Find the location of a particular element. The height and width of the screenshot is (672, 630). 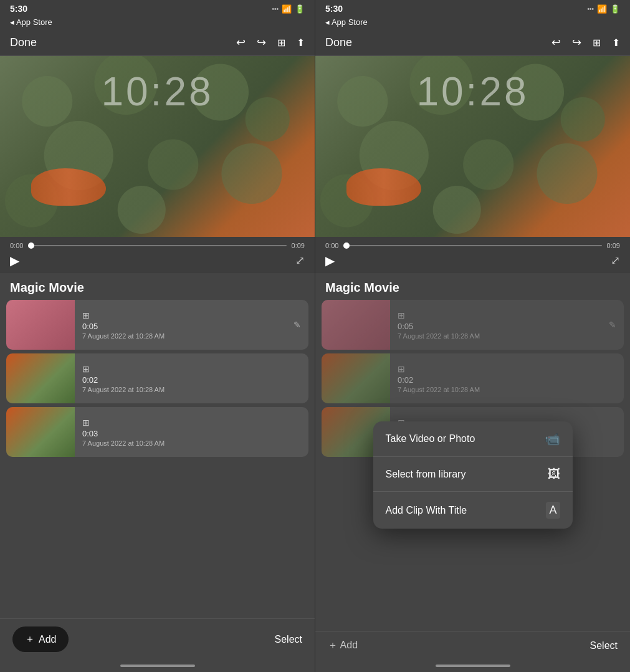

take-video-icon: 📹 is located at coordinates (552, 439).